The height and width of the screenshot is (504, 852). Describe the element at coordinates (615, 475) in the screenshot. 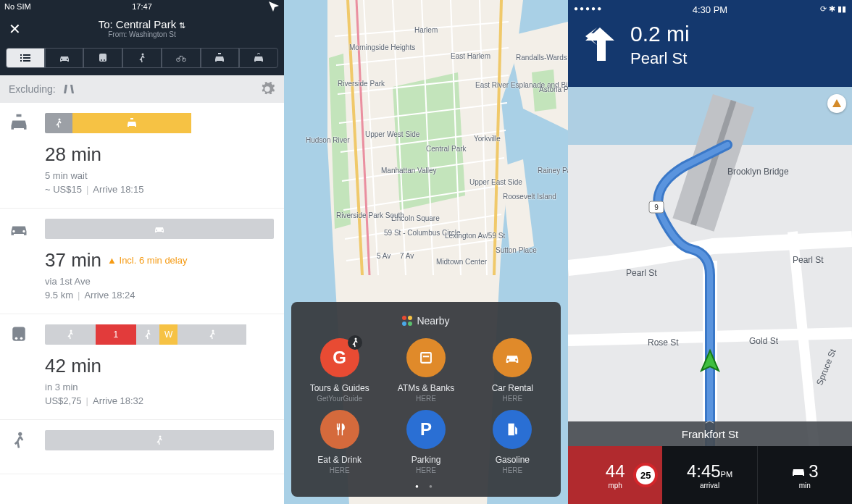

I see `speed-cell: 44 mph 25` at that location.